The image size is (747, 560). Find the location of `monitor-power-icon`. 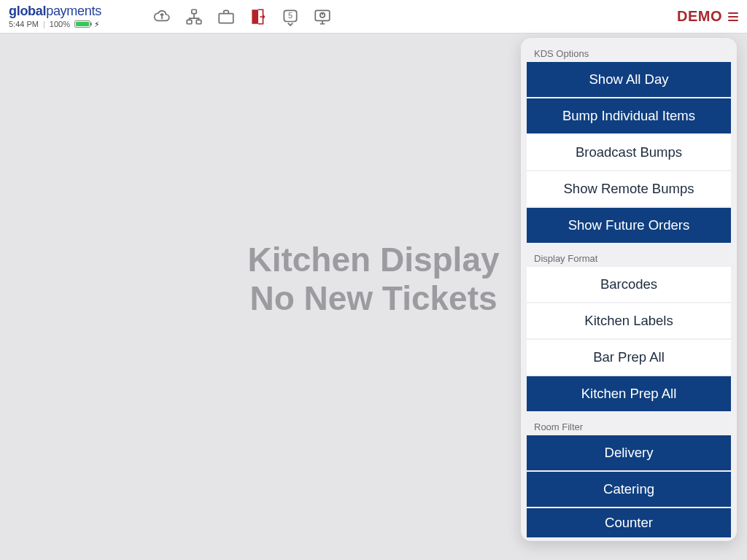

monitor-power-icon is located at coordinates (322, 17).